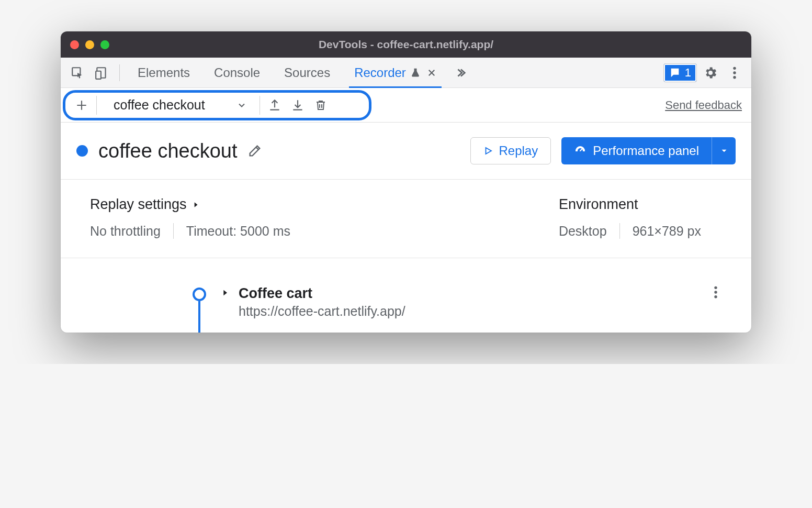 The image size is (812, 508). I want to click on recording-name: coffee checkout, so click(159, 105).